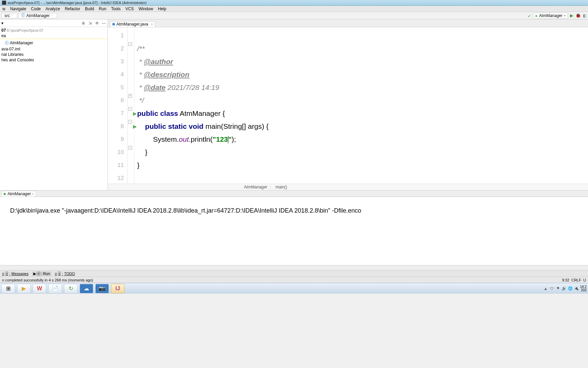  Describe the element at coordinates (19, 194) in the screenshot. I see `run-tab: ▶ AtmManager ×` at that location.